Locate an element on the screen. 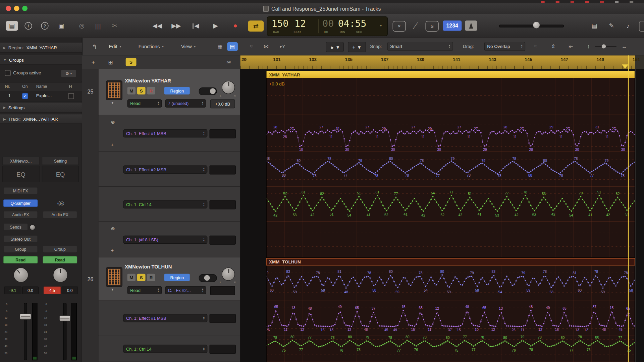 Image resolution: width=644 pixels, height=362 pixels. region-header: XMM_TOLHUN is located at coordinates (450, 262).